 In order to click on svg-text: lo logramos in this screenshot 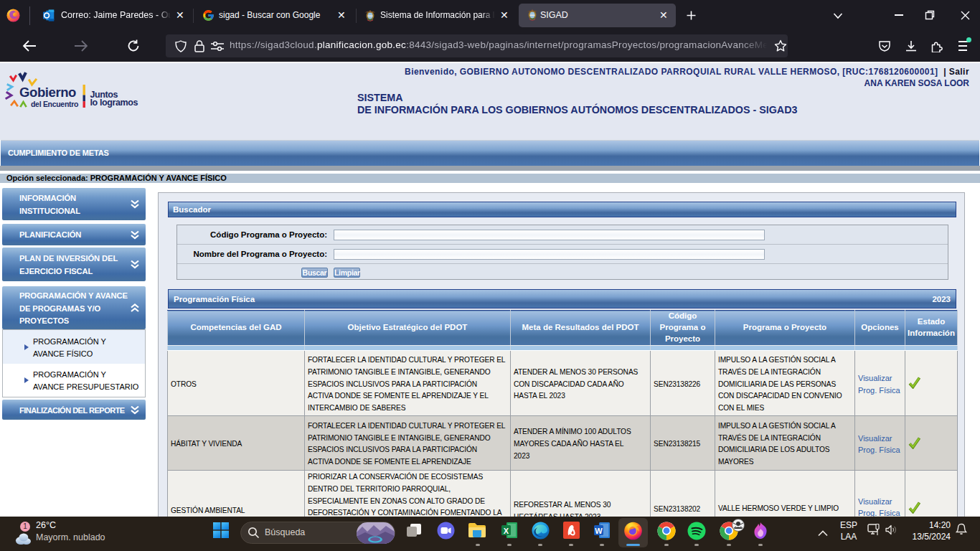, I will do `click(115, 103)`.